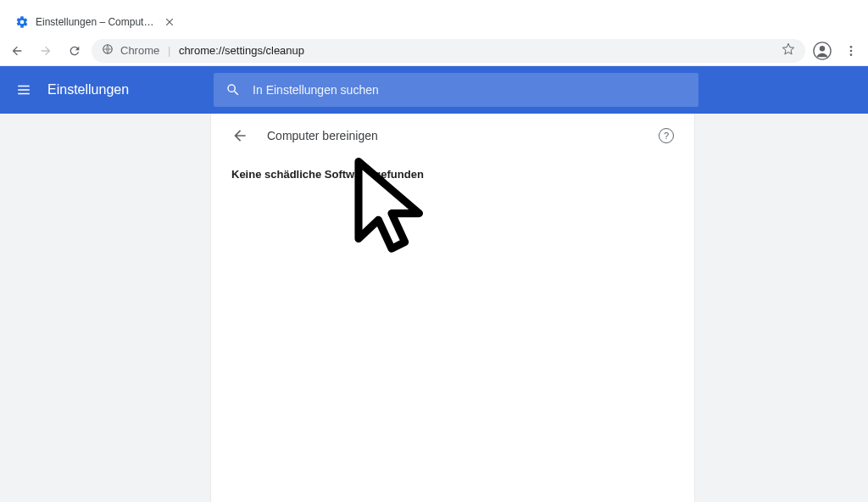 The image size is (868, 502). What do you see at coordinates (851, 51) in the screenshot?
I see `browser-menu-icon` at bounding box center [851, 51].